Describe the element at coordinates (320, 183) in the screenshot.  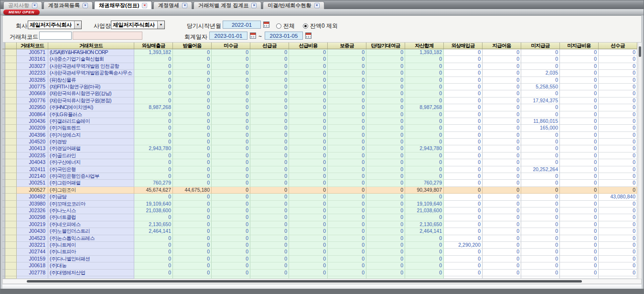
I see `grid-row: J00251 (주)그린어패럴 760,279000000760,2790000…` at that location.